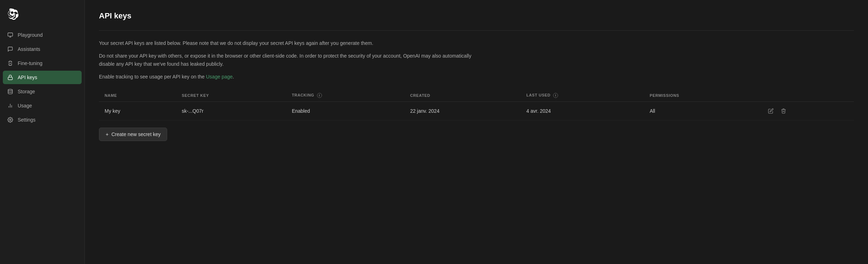 This screenshot has height=264, width=868. I want to click on tracking-info-icon: i, so click(319, 95).